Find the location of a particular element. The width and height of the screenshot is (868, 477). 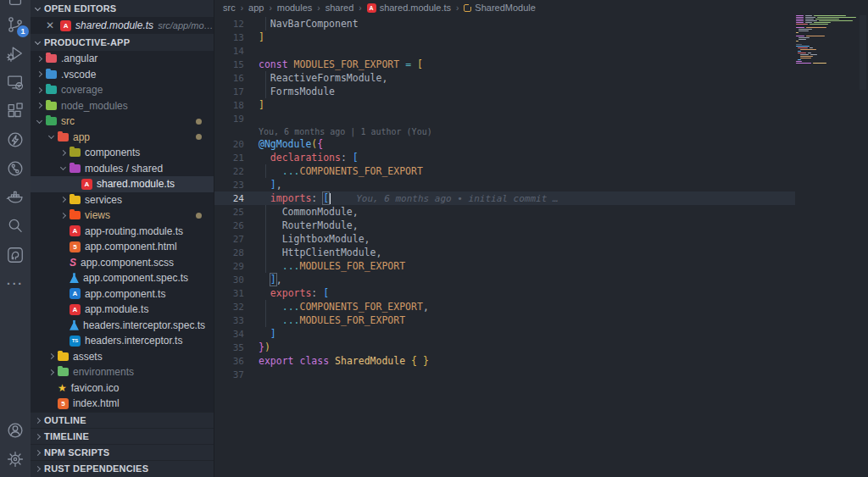

files-icon is located at coordinates (15, 5).